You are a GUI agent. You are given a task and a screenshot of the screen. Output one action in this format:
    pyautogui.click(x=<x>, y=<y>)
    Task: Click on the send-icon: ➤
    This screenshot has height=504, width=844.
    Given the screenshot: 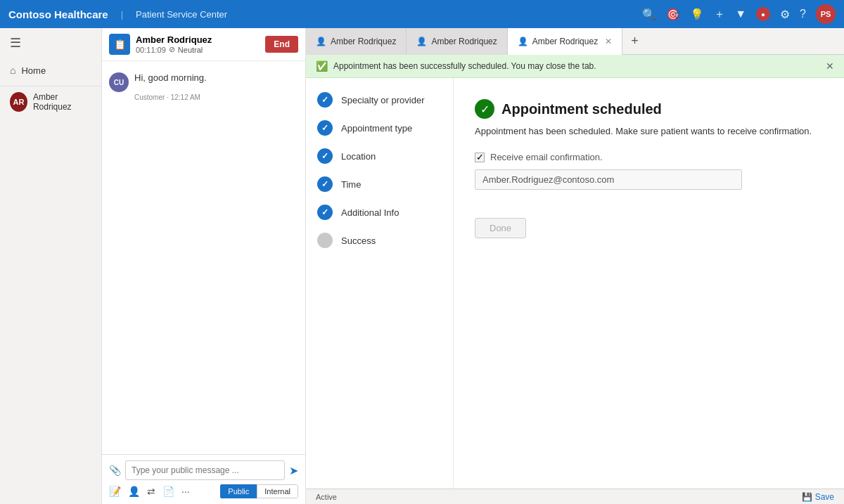 What is the action you would take?
    pyautogui.click(x=294, y=471)
    